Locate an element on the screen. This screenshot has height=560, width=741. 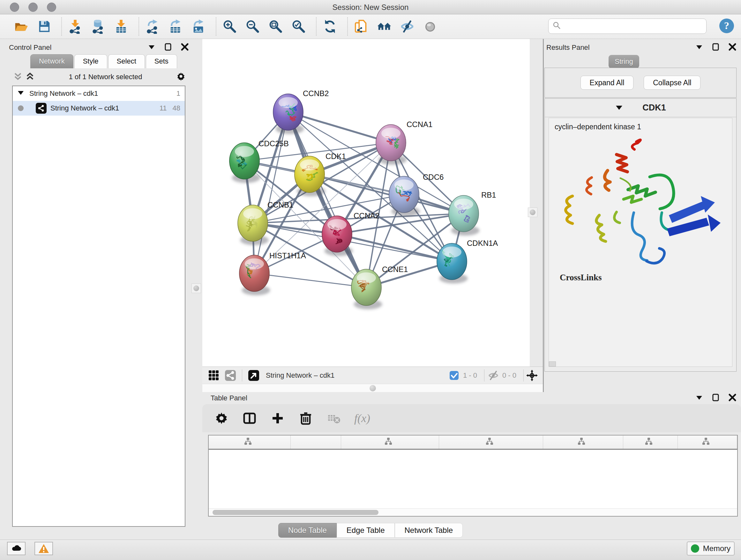
search-input is located at coordinates (634, 26).